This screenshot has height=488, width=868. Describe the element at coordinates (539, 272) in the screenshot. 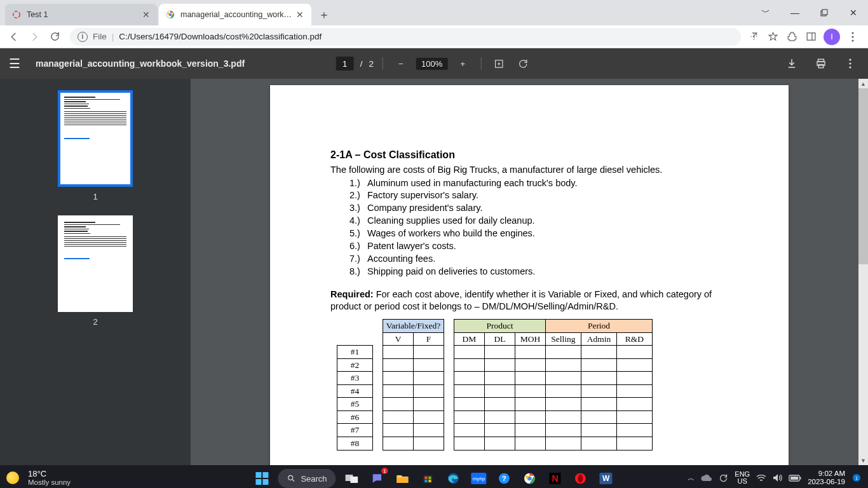

I see `list-item: 8.)Shipping paid on deliveries to custom…` at that location.